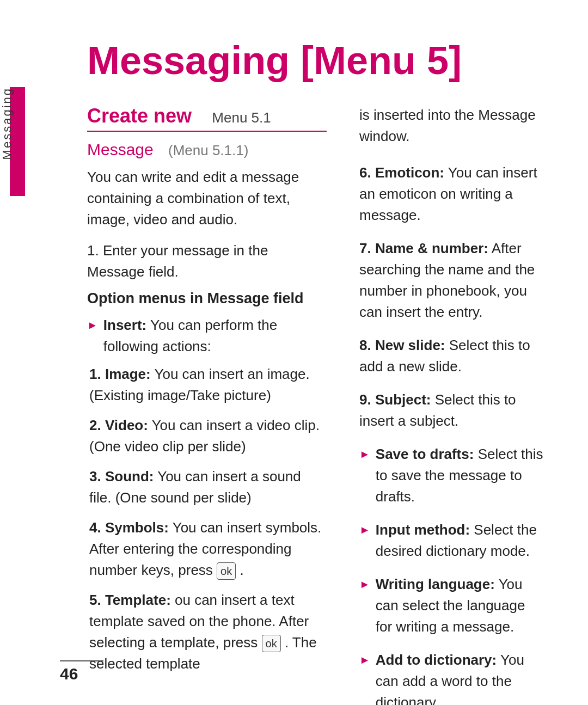 The image size is (588, 705). What do you see at coordinates (208, 150) in the screenshot?
I see `subsection-menu: (Menu 5.1.1)` at bounding box center [208, 150].